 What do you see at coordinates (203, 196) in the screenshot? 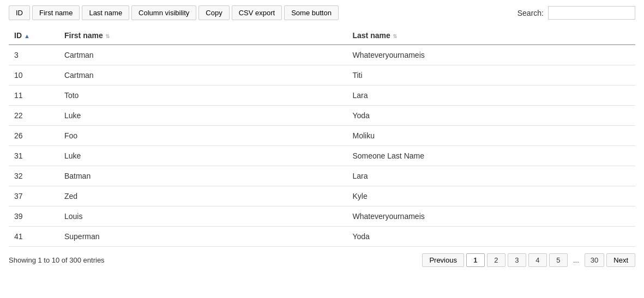
I see `cell-firstname: Zed` at bounding box center [203, 196].